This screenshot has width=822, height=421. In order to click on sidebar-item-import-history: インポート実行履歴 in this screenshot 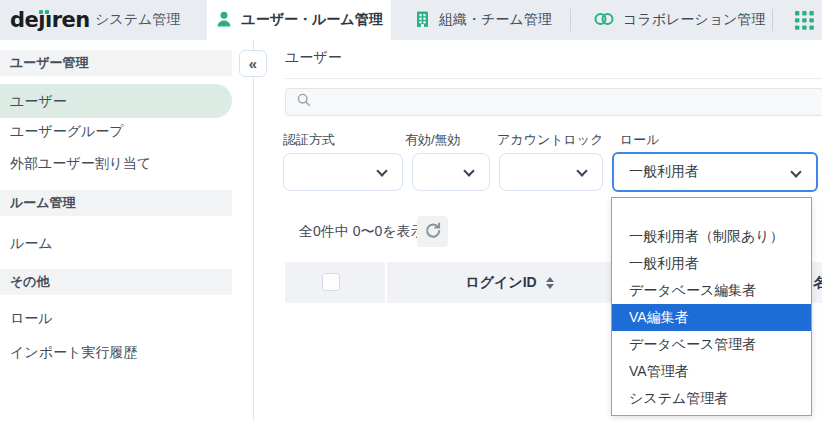, I will do `click(116, 352)`.